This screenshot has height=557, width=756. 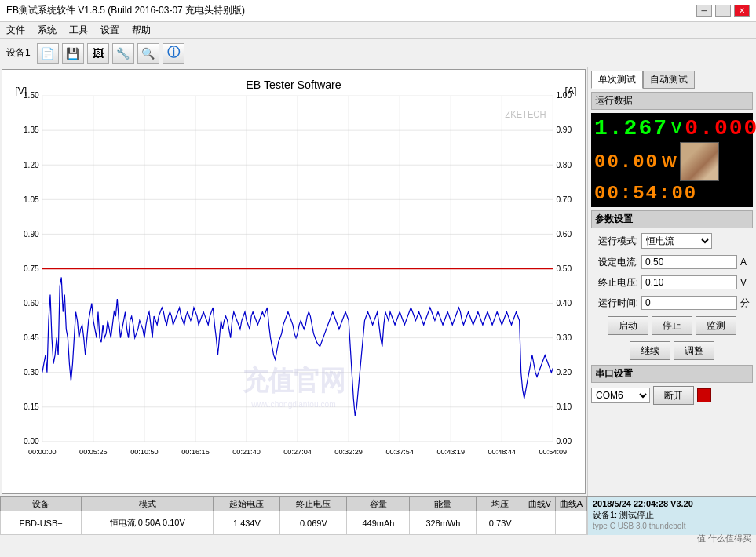 I want to click on svg-text: 0.20, so click(x=564, y=372).